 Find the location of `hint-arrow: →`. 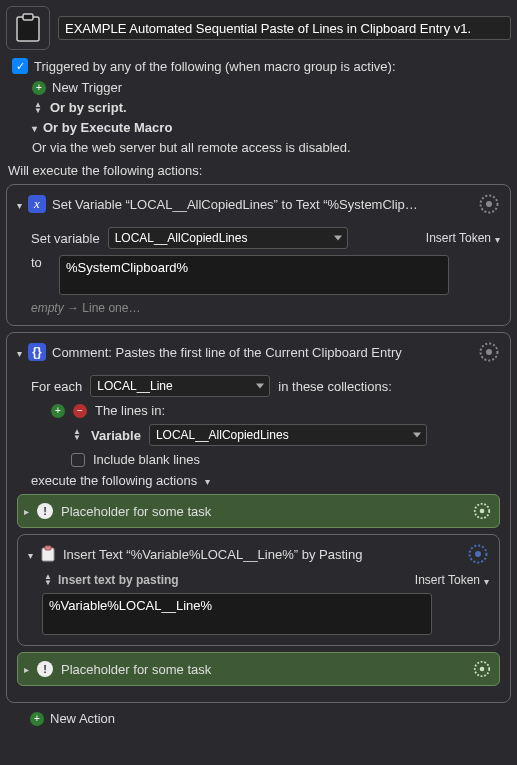

hint-arrow: → is located at coordinates (74, 308).